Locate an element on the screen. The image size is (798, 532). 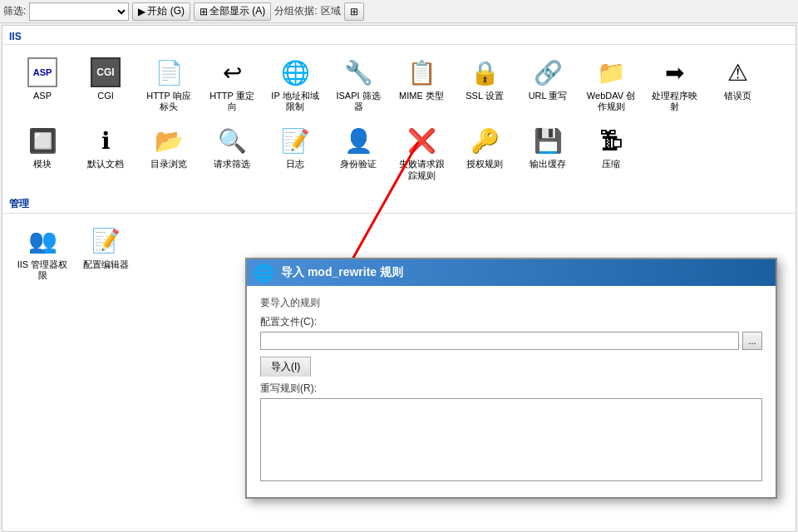
icon-img-http-response: 📄 is located at coordinates (169, 72).